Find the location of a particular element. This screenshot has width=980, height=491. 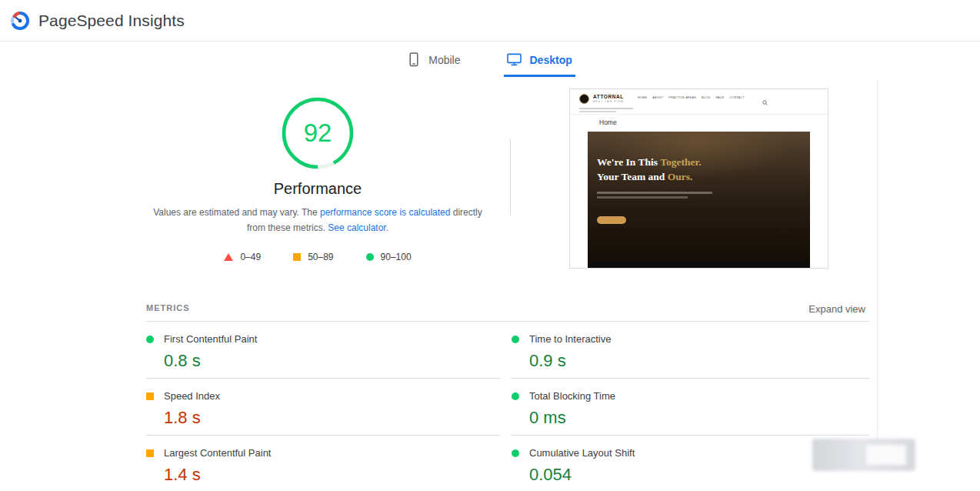

metric-first-contentful-paint: First Contentful Paint 0.8 s is located at coordinates (323, 350).